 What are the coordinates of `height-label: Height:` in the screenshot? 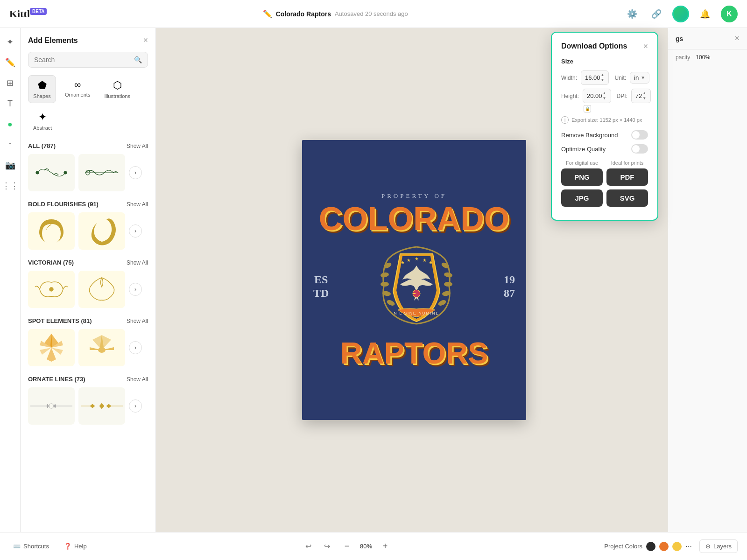 It's located at (570, 96).